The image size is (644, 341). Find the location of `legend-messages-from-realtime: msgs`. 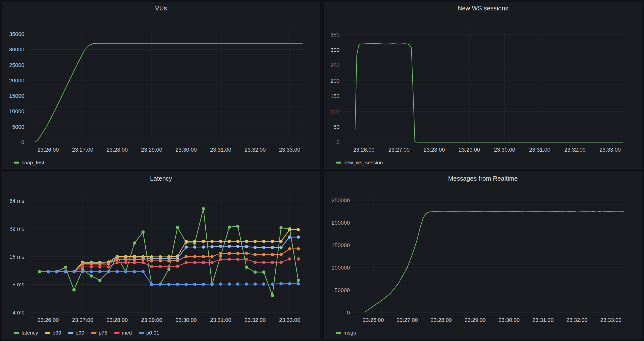

legend-messages-from-realtime: msgs is located at coordinates (346, 333).